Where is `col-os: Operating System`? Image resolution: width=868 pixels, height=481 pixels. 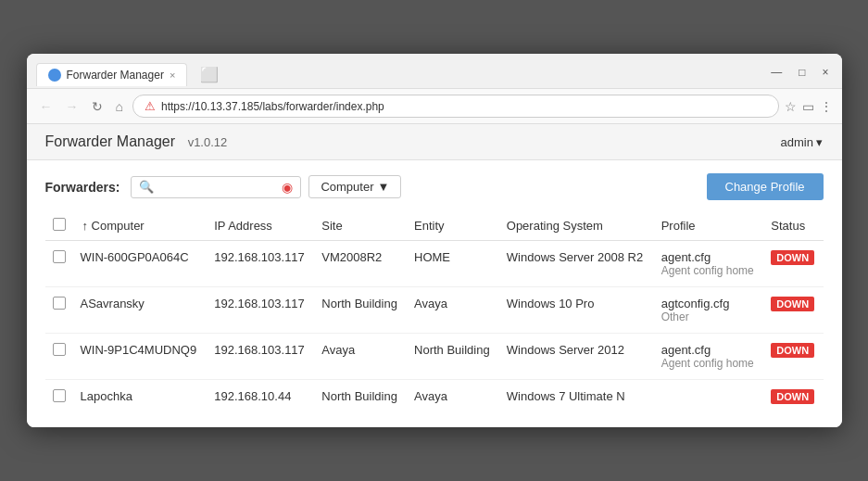 col-os: Operating System is located at coordinates (576, 226).